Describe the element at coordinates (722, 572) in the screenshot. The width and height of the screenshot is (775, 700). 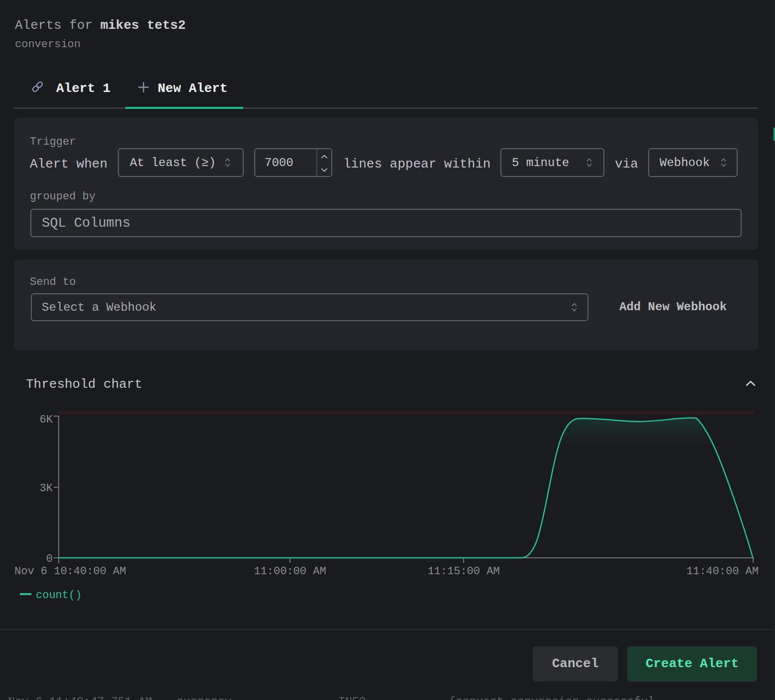
I see `svg-text: 11:40:00 AM` at that location.